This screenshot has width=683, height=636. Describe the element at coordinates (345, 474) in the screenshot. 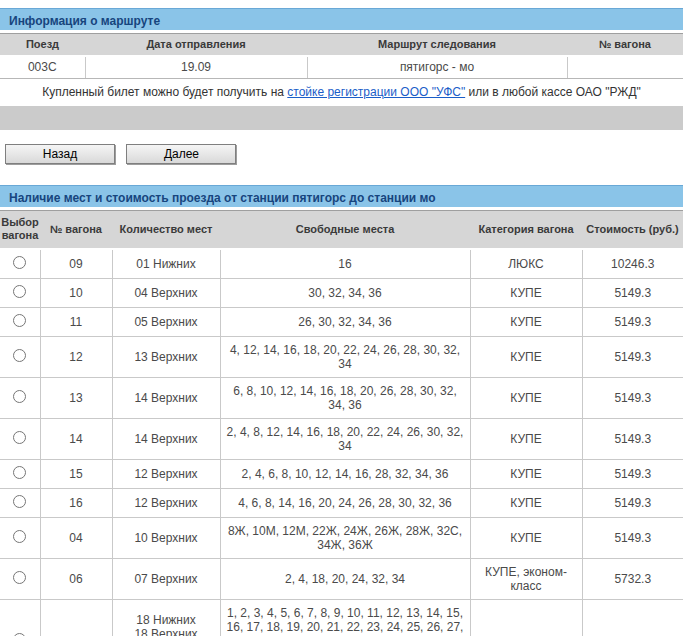

I see `free-seats-cell: 2, 4, 6, 8, 10, 12, 14, 16, 28, 32, 34, …` at that location.